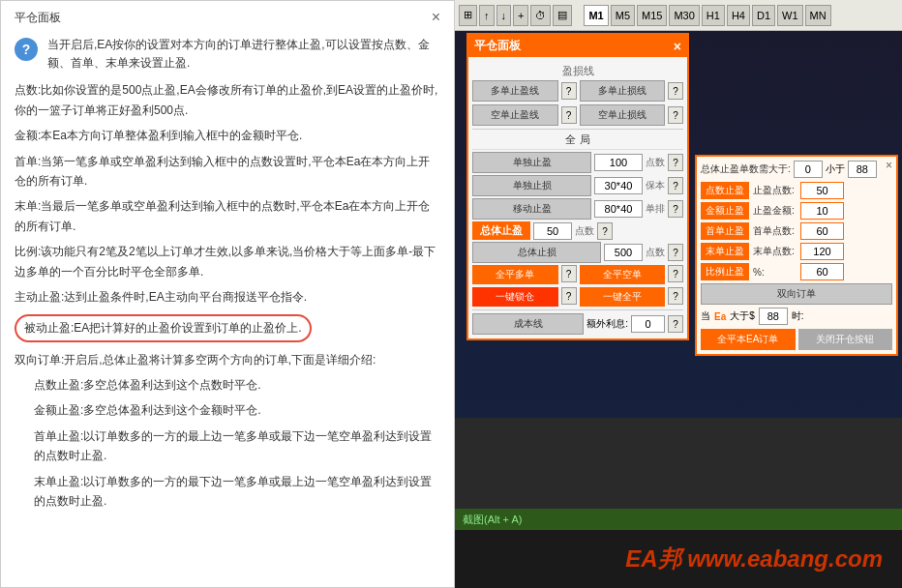  Describe the element at coordinates (790, 15) in the screenshot. I see `timeframe-w1: W1` at that location.